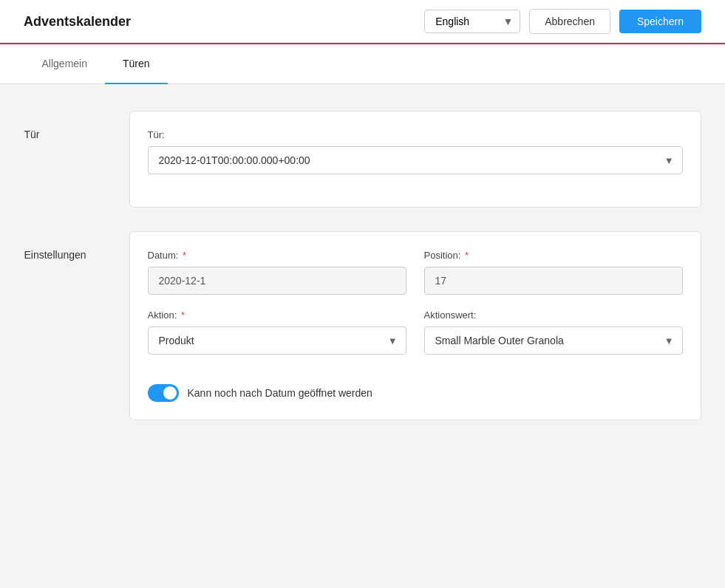 The height and width of the screenshot is (588, 725). What do you see at coordinates (472, 21) in the screenshot?
I see `language-select: English Deutsch` at bounding box center [472, 21].